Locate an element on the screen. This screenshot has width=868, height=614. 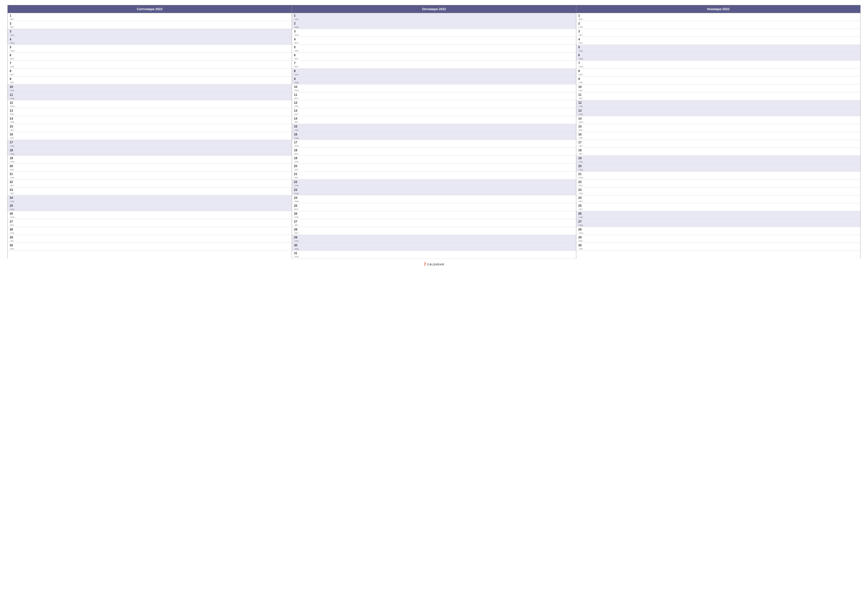
day-row: 28ПОН is located at coordinates (718, 231).